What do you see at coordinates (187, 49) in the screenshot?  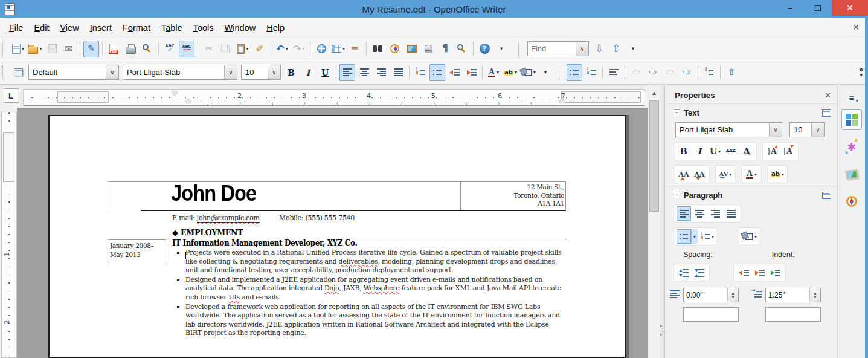 I see `autospellcheck-button: ABC∼∼` at bounding box center [187, 49].